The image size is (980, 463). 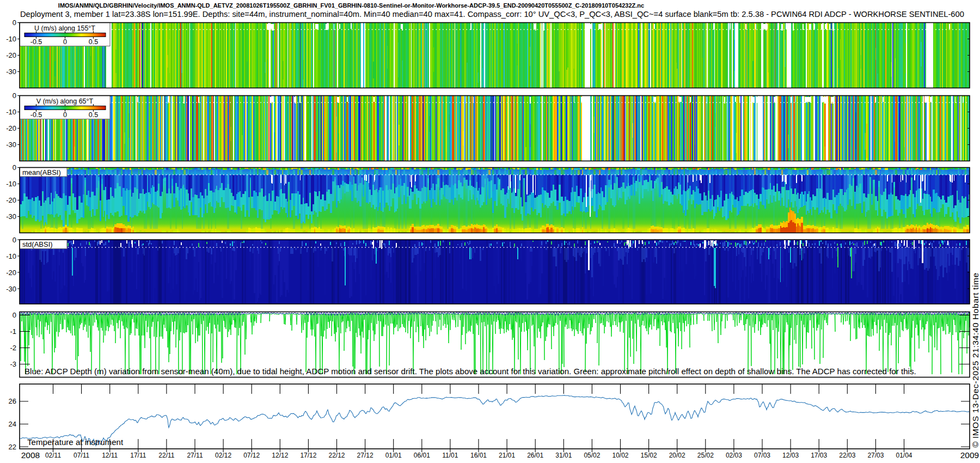 I want to click on svg-text: 12/12, so click(x=280, y=455).